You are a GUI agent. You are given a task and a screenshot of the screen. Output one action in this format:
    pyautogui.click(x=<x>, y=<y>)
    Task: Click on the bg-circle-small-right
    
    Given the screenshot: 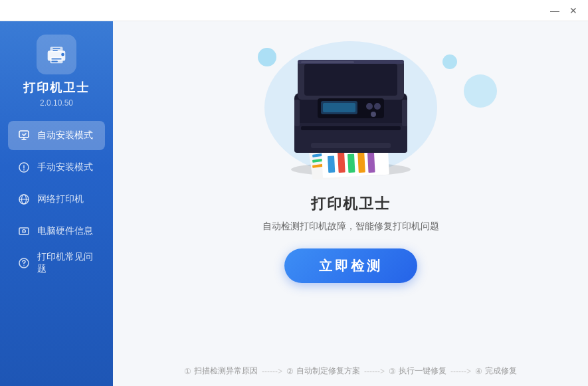 What is the action you would take?
    pyautogui.click(x=450, y=62)
    